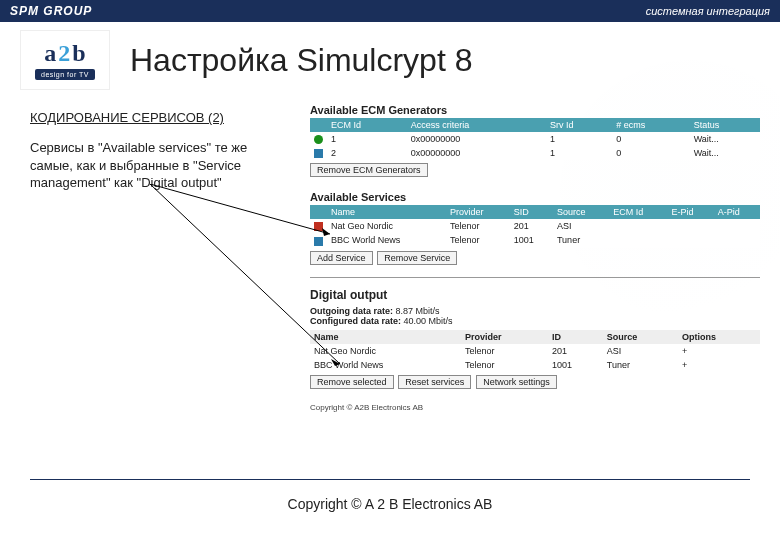  Describe the element at coordinates (532, 212) in the screenshot. I see `cell: SID` at that location.